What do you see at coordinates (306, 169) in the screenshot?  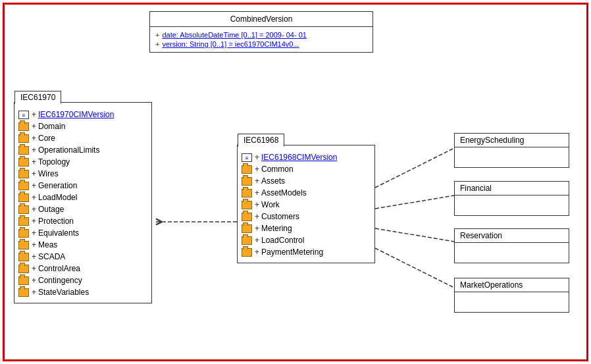 I see `iec61968-item-1: + Common` at bounding box center [306, 169].